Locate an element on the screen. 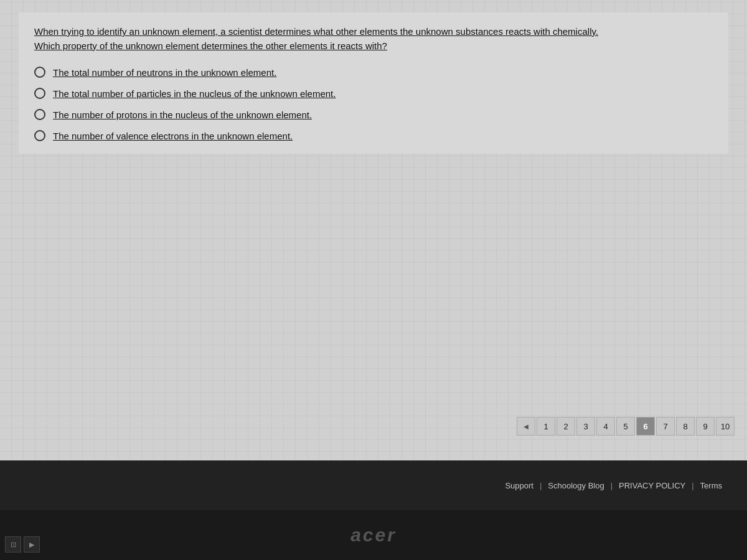  page-button-5: 5 is located at coordinates (626, 426).